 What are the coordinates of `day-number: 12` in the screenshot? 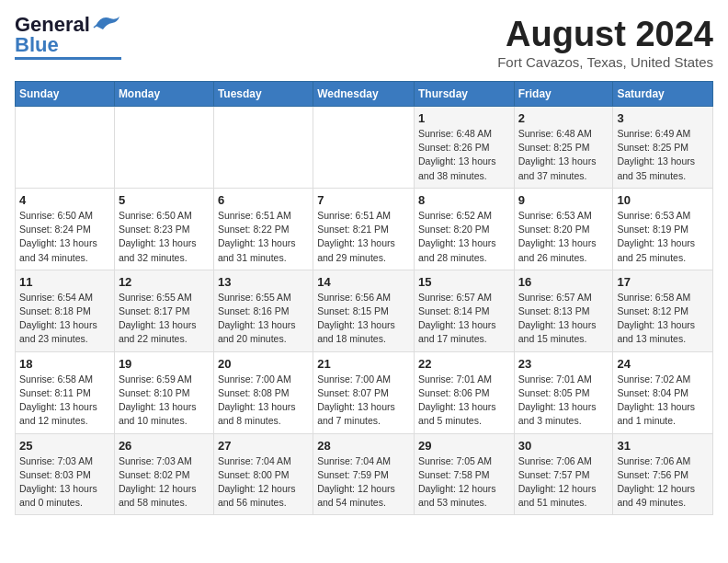 It's located at (164, 282).